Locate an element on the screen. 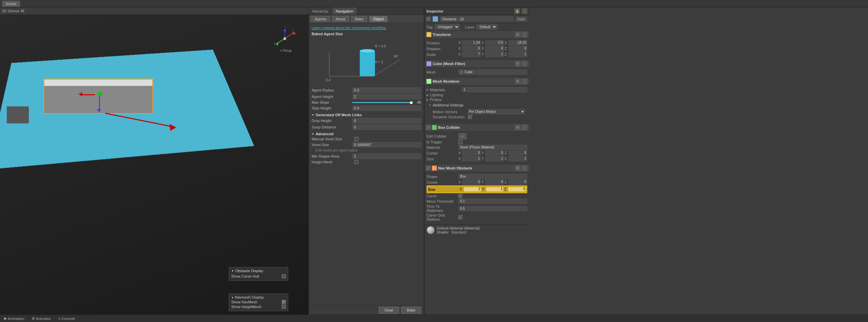 Image resolution: width=868 pixels, height=322 pixels. nmo-size-z: 4 is located at coordinates (517, 189).